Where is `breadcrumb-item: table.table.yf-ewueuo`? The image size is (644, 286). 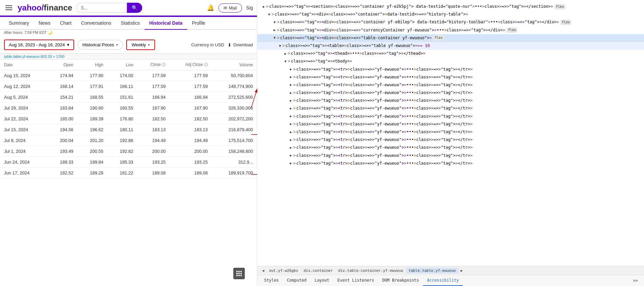
breadcrumb-item: table.table.yf-ewueuo is located at coordinates (432, 270).